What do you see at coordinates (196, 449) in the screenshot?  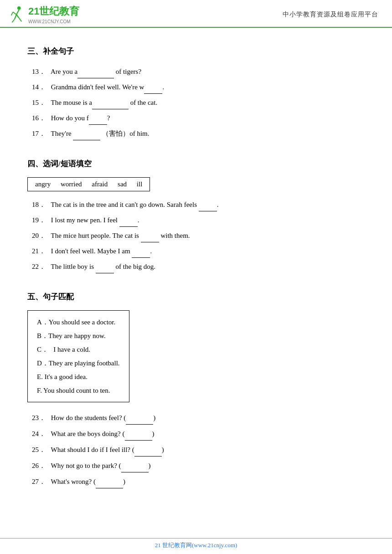 I see `question-25: 25． What should I do if I feel ill? ( )` at bounding box center [196, 449].